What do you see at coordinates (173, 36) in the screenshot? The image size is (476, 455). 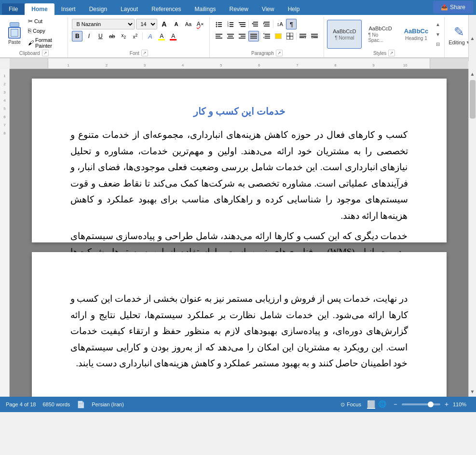 I see `font-color-button: A` at bounding box center [173, 36].